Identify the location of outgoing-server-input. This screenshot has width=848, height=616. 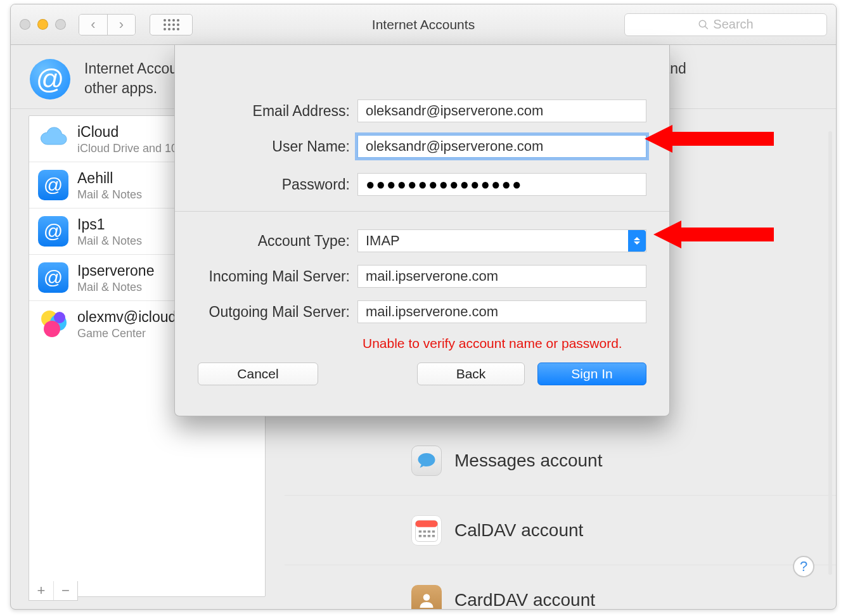
(502, 312).